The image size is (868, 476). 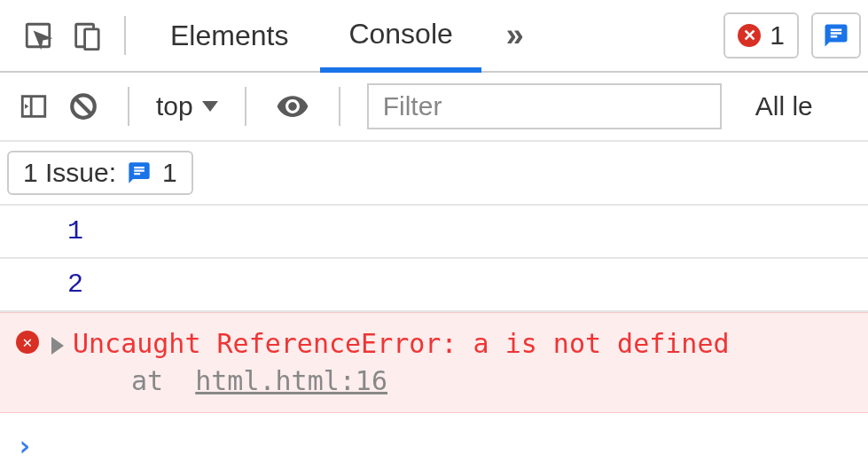 What do you see at coordinates (836, 35) in the screenshot?
I see `issues-chat-button` at bounding box center [836, 35].